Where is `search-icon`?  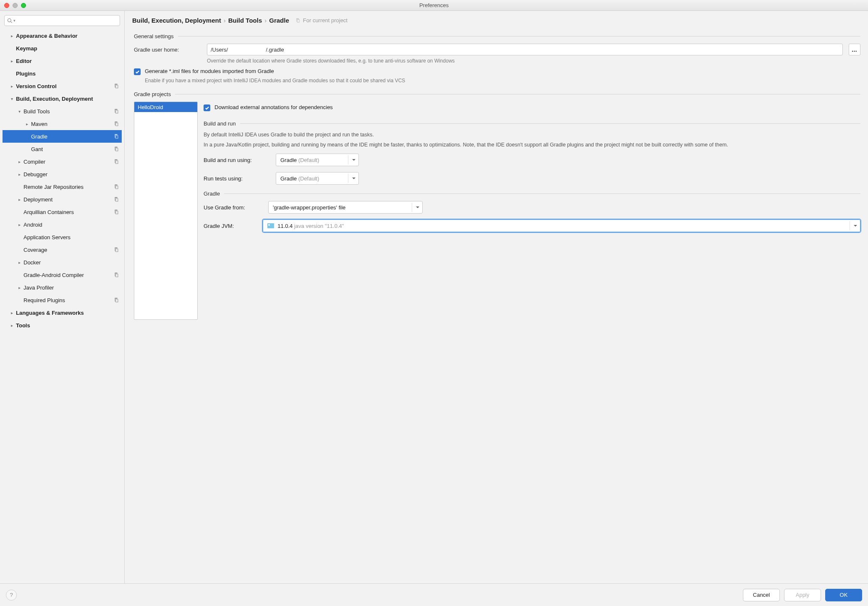 search-icon is located at coordinates (10, 21).